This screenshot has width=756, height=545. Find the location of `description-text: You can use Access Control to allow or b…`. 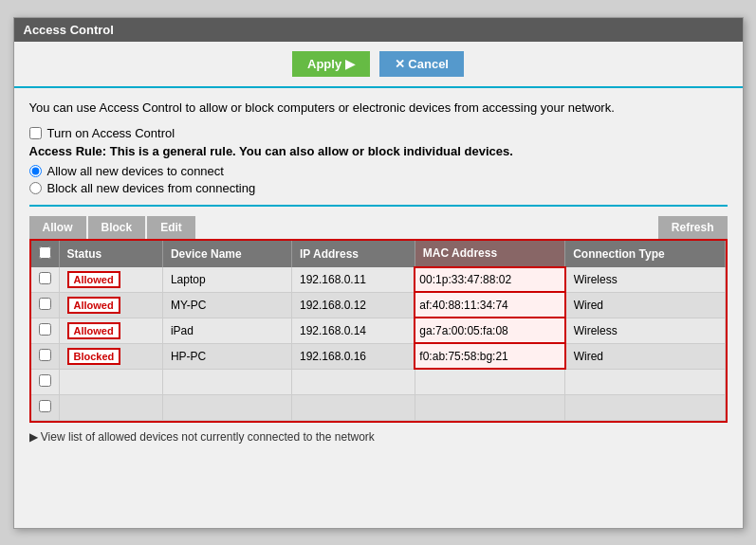

description-text: You can use Access Control to allow or b… is located at coordinates (378, 108).